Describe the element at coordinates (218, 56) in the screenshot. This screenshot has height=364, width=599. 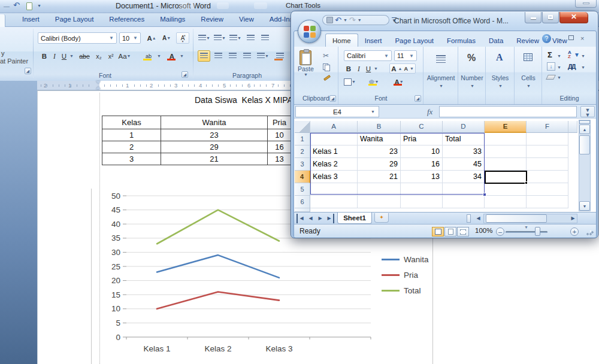
I see `align-center-button` at that location.